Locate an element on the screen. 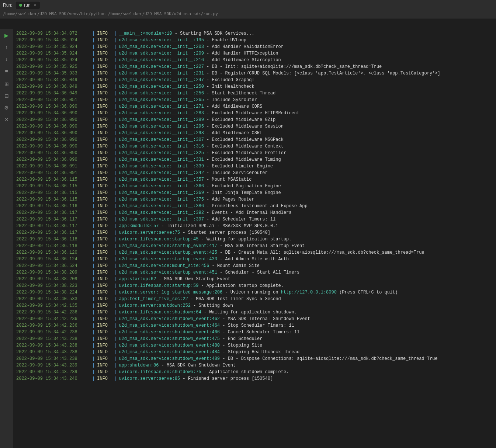 The image size is (496, 448). log-text: - Add Handler ValidationError is located at coordinates (244, 47).